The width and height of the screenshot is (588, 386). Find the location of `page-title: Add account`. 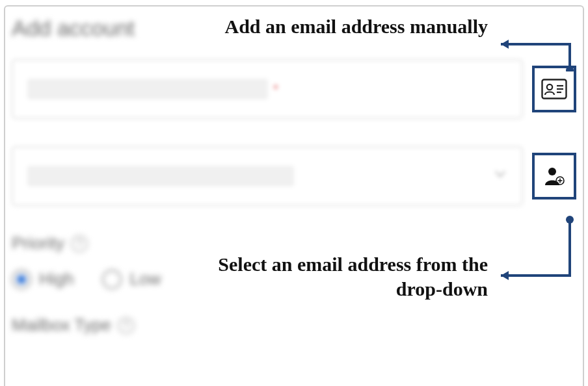

page-title: Add account is located at coordinates (294, 29).